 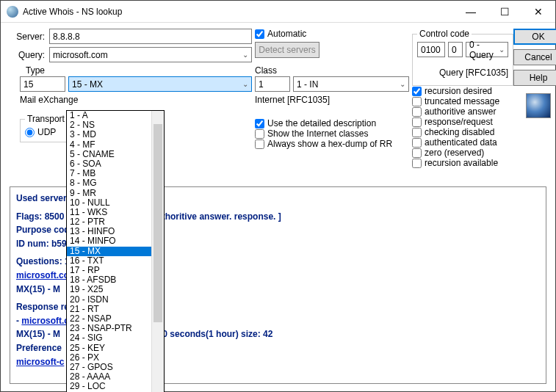 What do you see at coordinates (109, 300) in the screenshot?
I see `dropdown-item: 20 - ISDN` at bounding box center [109, 300].